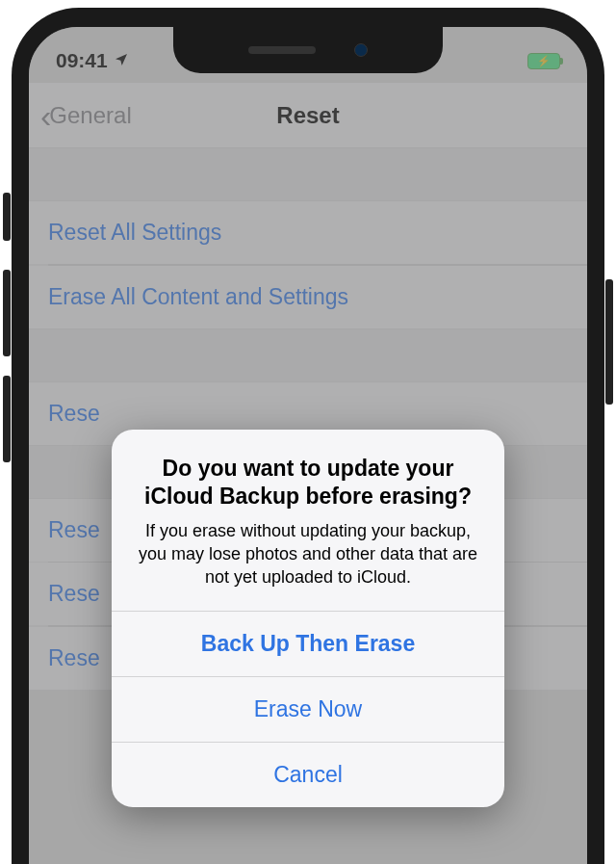 The image size is (616, 864). I want to click on row-reset-all-settings: Reset All Settings, so click(308, 232).